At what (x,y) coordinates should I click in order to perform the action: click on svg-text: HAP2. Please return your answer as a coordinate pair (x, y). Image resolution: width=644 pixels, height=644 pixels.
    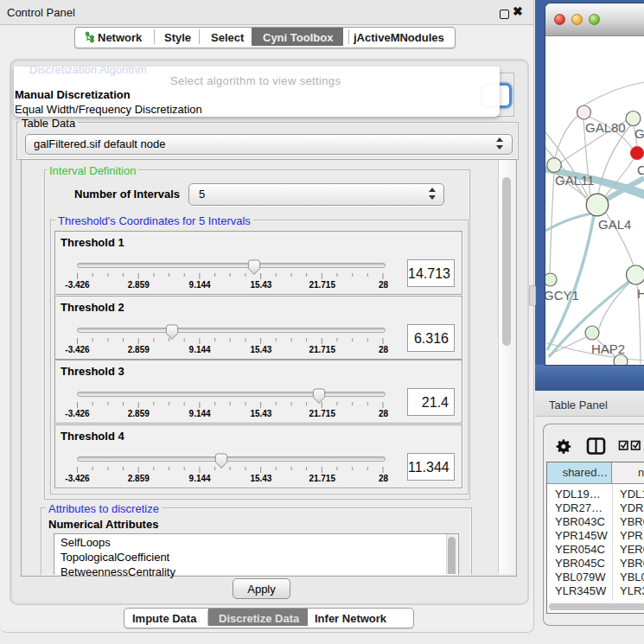
    Looking at the image, I should click on (609, 349).